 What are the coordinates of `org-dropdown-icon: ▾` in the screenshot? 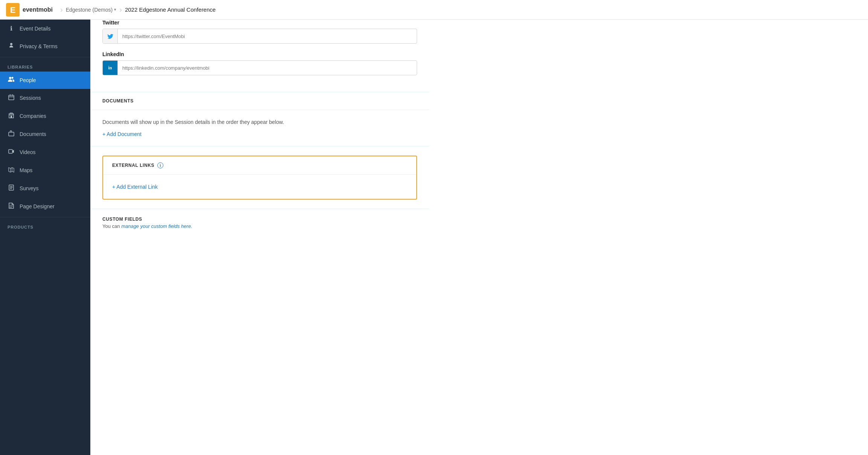 It's located at (115, 10).